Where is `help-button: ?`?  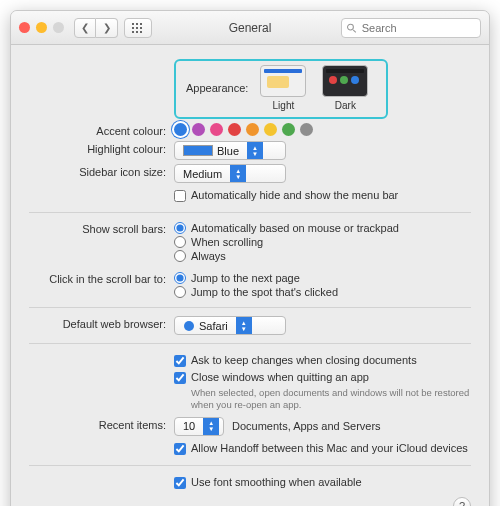
help-button: ? is located at coordinates (462, 502).